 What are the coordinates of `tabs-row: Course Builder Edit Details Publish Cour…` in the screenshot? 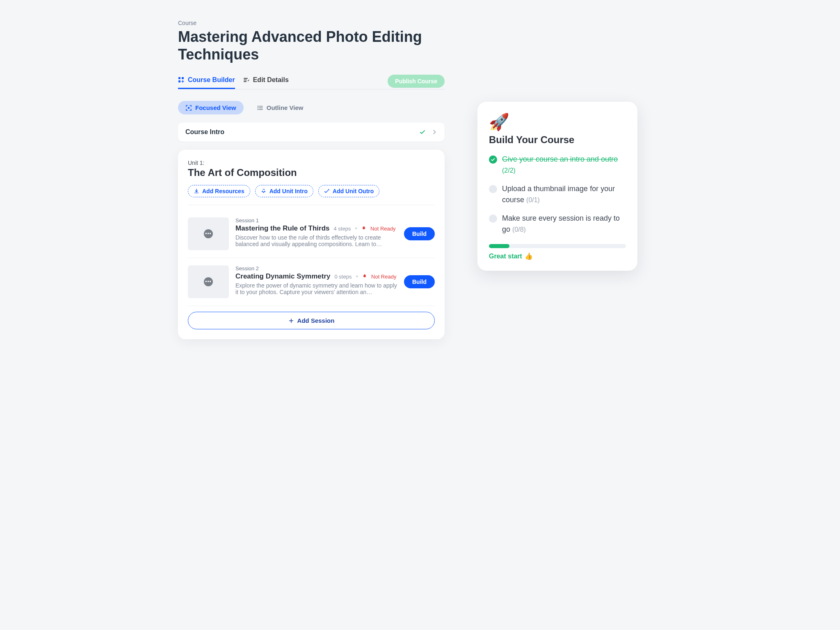 It's located at (311, 81).